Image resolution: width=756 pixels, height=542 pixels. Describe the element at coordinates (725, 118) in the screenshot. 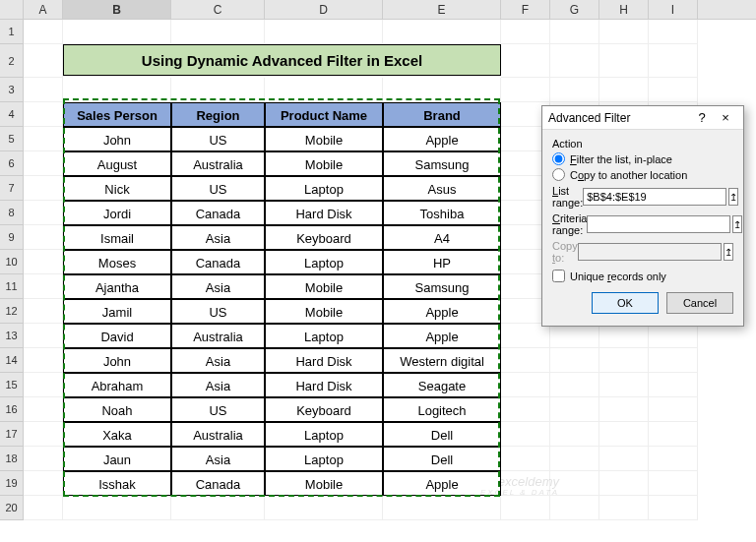

I see `close-button: ×` at that location.